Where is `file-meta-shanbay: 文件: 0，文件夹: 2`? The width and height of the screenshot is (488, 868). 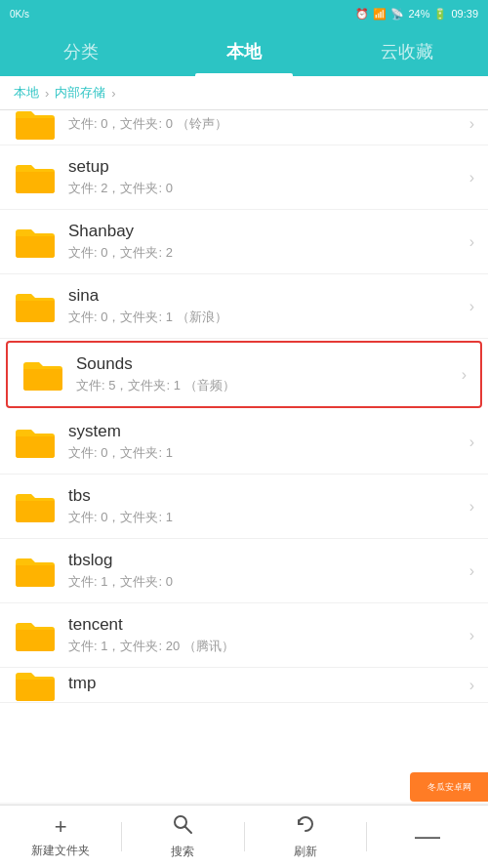 file-meta-shanbay: 文件: 0，文件夹: 2 is located at coordinates (265, 253).